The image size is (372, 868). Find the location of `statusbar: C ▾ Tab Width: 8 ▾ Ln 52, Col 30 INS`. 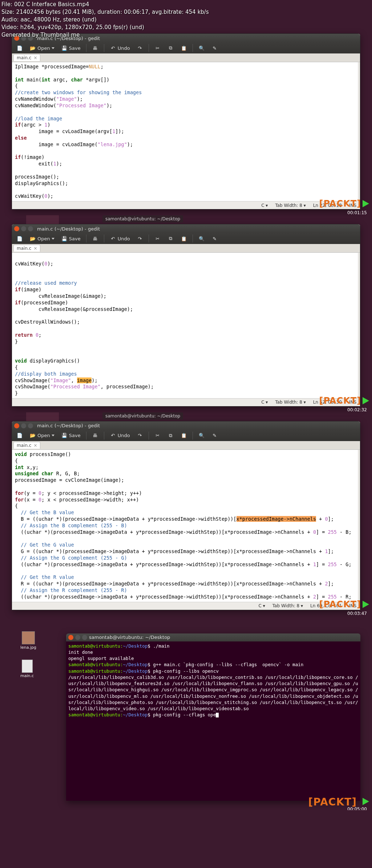

statusbar: C ▾ Tab Width: 8 ▾ Ln 52, Col 30 INS is located at coordinates (186, 402).